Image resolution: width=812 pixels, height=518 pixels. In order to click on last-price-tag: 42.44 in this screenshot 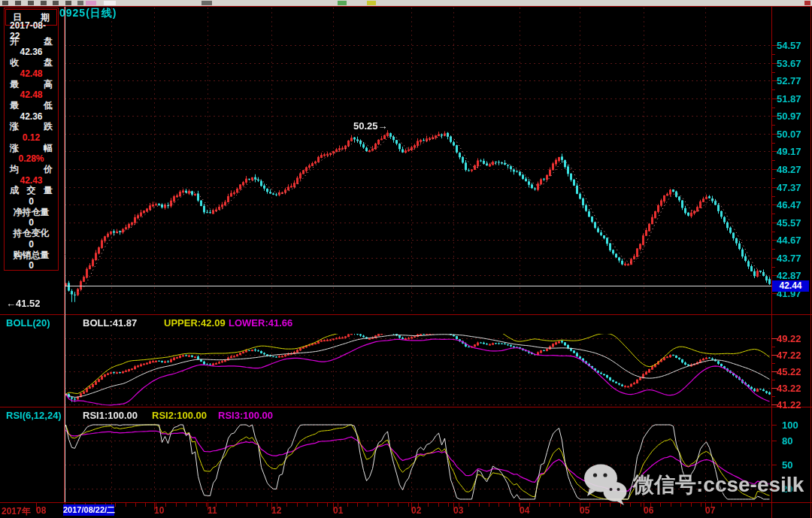, I will do `click(791, 286)`.